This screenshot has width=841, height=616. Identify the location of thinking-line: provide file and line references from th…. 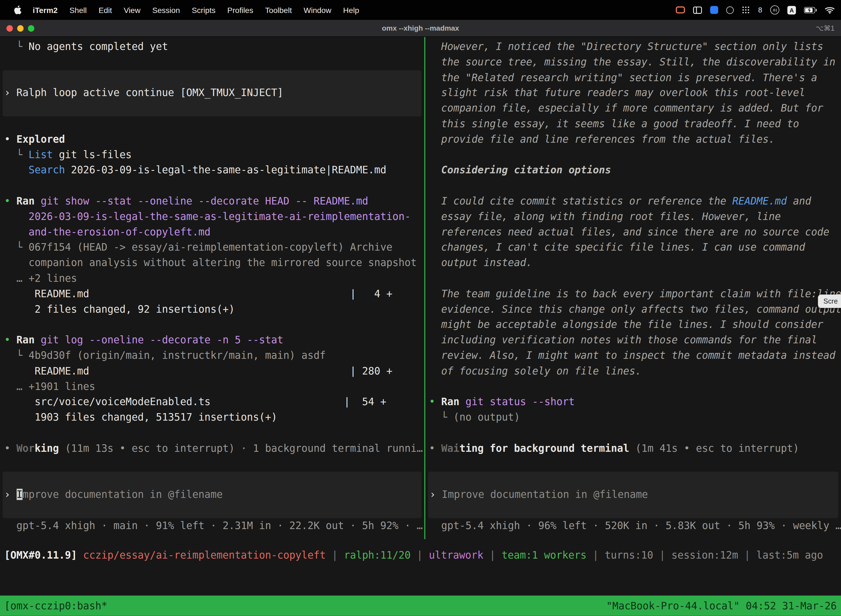
(633, 139).